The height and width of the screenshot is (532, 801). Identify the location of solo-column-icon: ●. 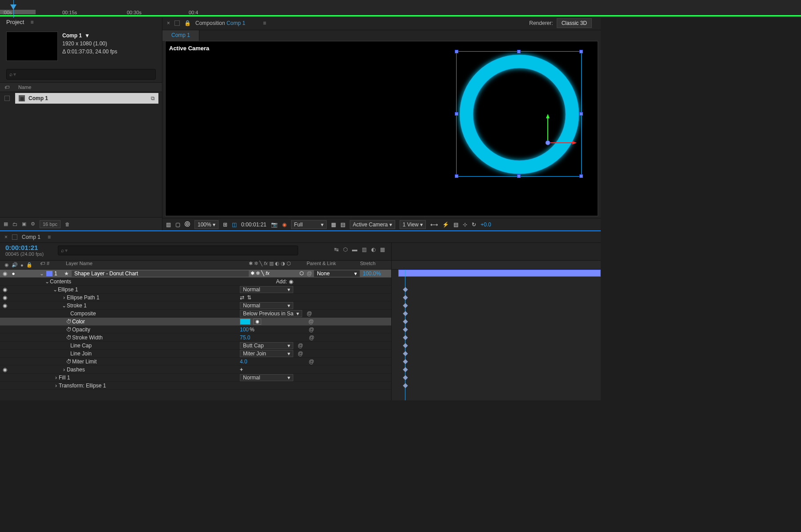
(22, 265).